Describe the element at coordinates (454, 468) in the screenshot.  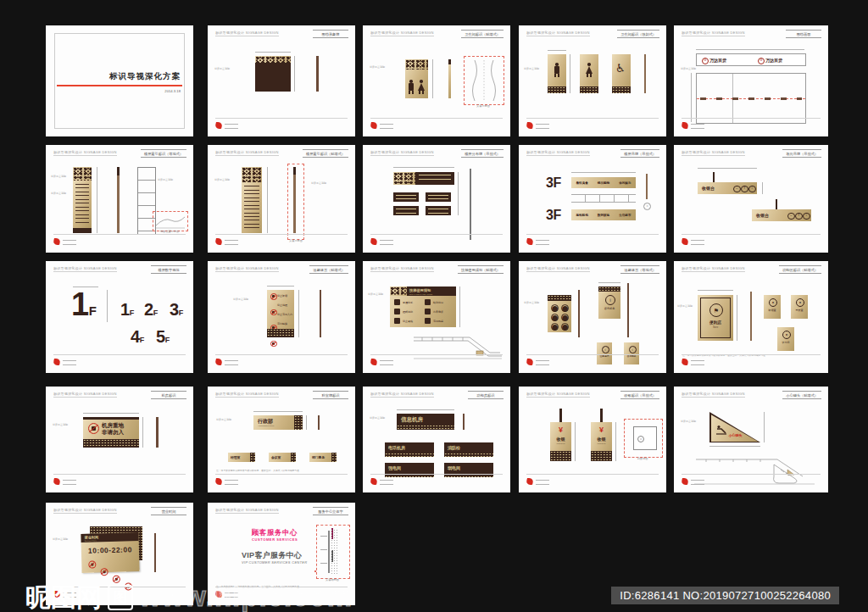
I see `room-label: 弱电间` at that location.